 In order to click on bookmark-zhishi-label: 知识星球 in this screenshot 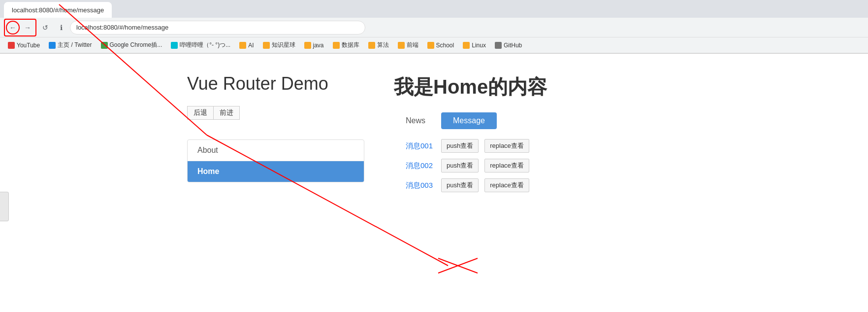, I will do `click(284, 45)`.